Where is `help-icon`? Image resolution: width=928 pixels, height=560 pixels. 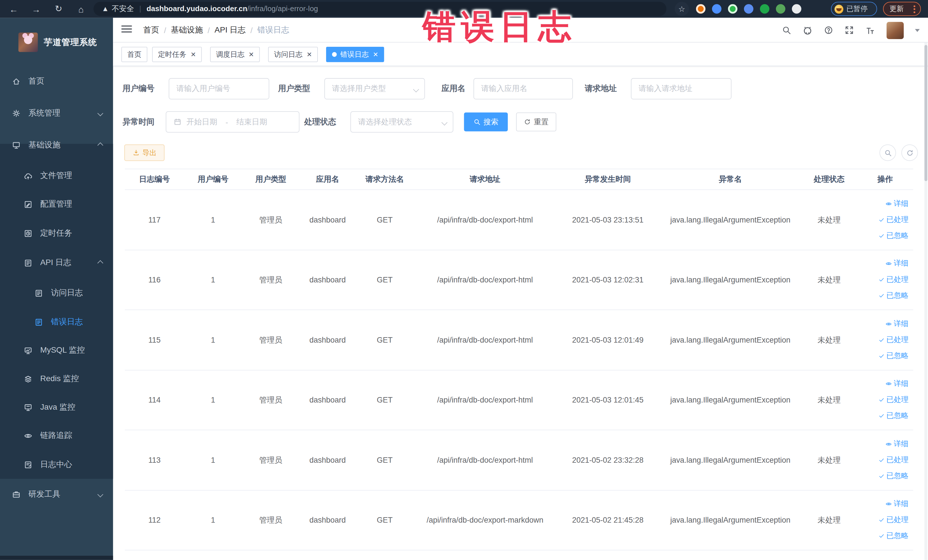 help-icon is located at coordinates (829, 30).